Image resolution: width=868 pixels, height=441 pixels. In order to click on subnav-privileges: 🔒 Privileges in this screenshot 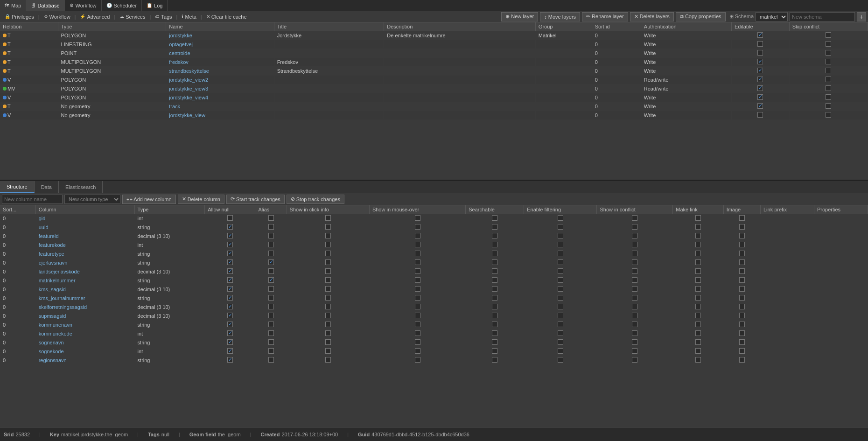, I will do `click(20, 17)`.